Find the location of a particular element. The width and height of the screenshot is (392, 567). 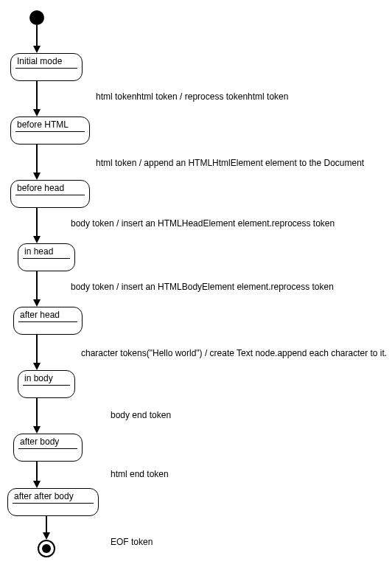

edge-label: body token / insert an HTMLHeadElement e… is located at coordinates (203, 223).